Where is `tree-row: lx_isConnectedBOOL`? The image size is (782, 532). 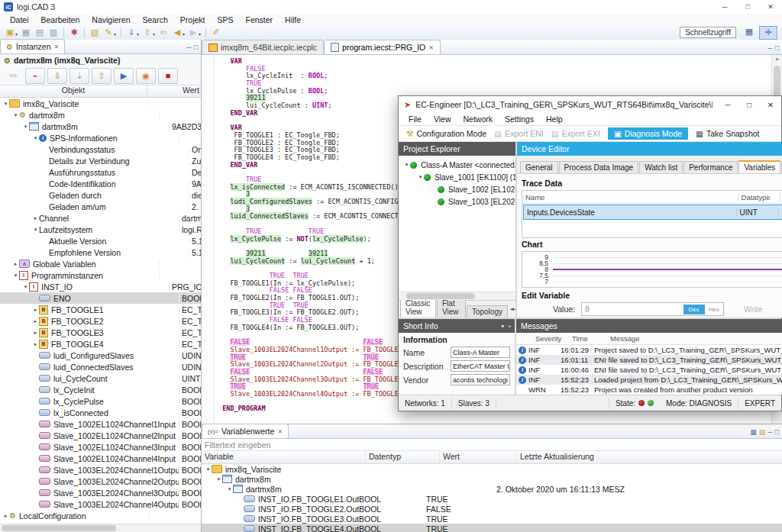
tree-row: lx_isConnectedBOOL is located at coordinates (101, 412).